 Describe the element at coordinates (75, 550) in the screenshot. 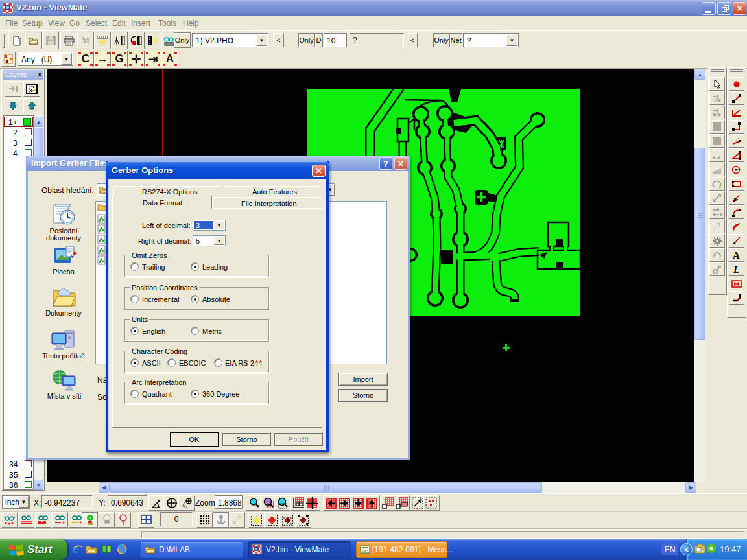

I see `svg-text: e` at that location.